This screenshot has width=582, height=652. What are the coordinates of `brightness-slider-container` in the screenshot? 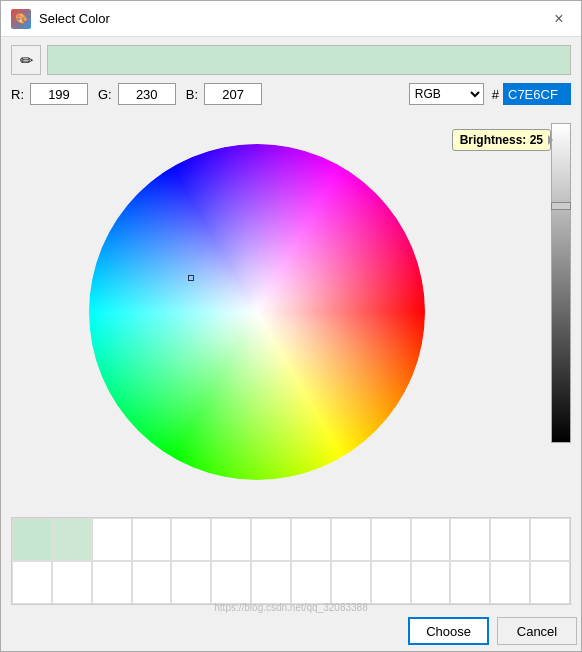 It's located at (561, 283).